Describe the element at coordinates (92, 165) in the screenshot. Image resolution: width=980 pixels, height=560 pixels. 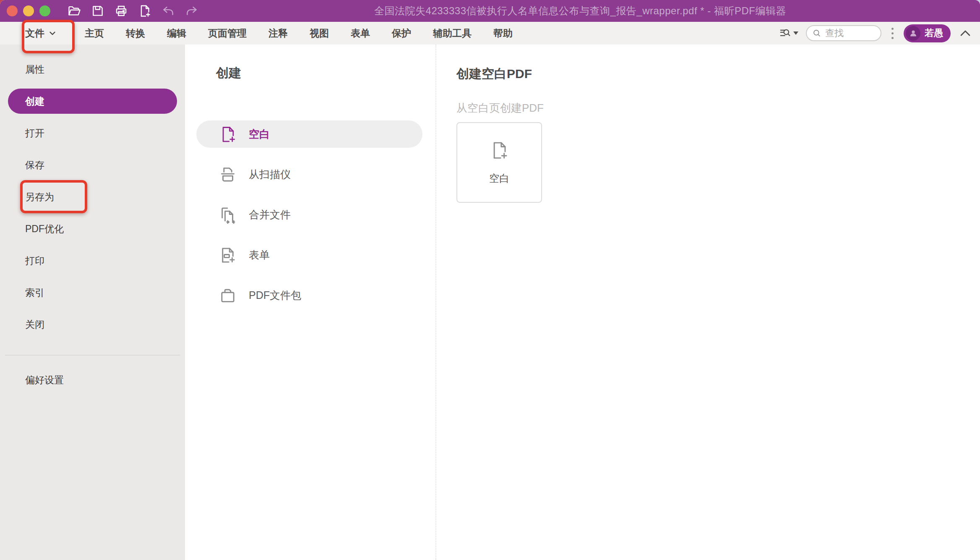
I see `sidebar-item-save: 保存` at that location.